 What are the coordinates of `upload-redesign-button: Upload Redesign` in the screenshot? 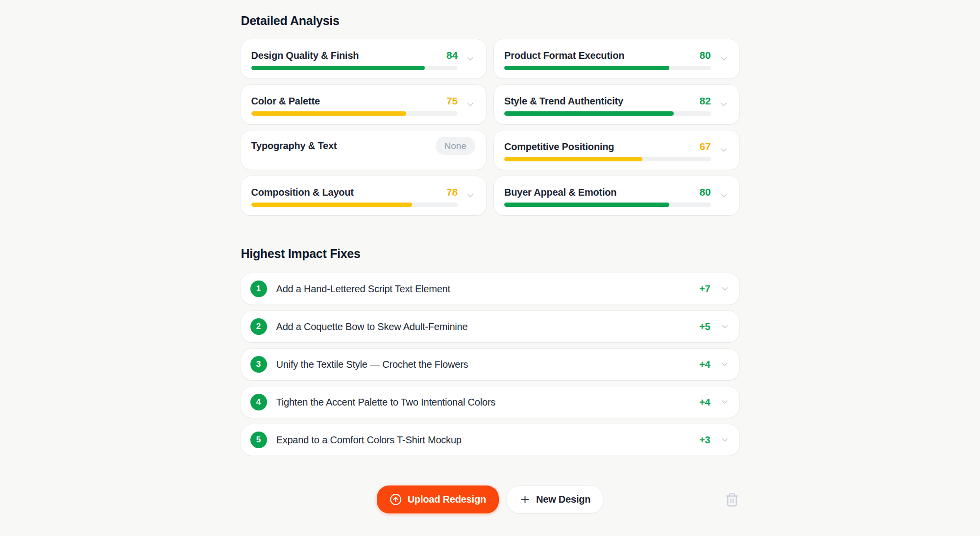 It's located at (438, 499).